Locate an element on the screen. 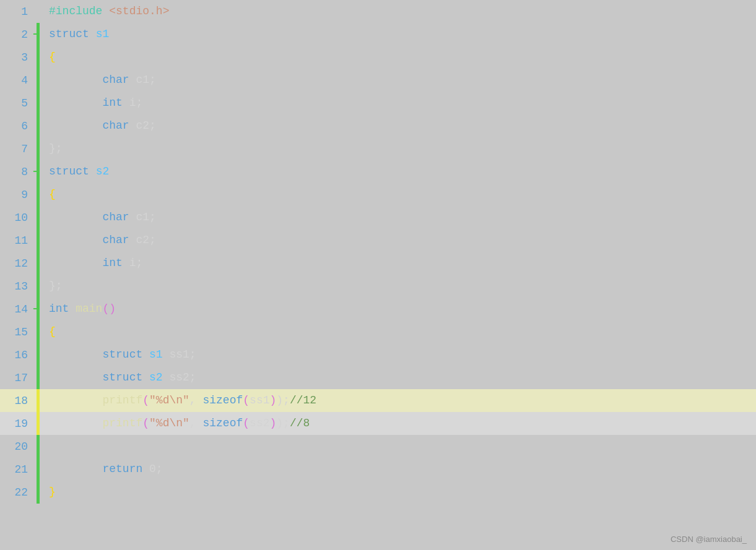 Image resolution: width=756 pixels, height=550 pixels. line-number: 7 is located at coordinates (17, 149).